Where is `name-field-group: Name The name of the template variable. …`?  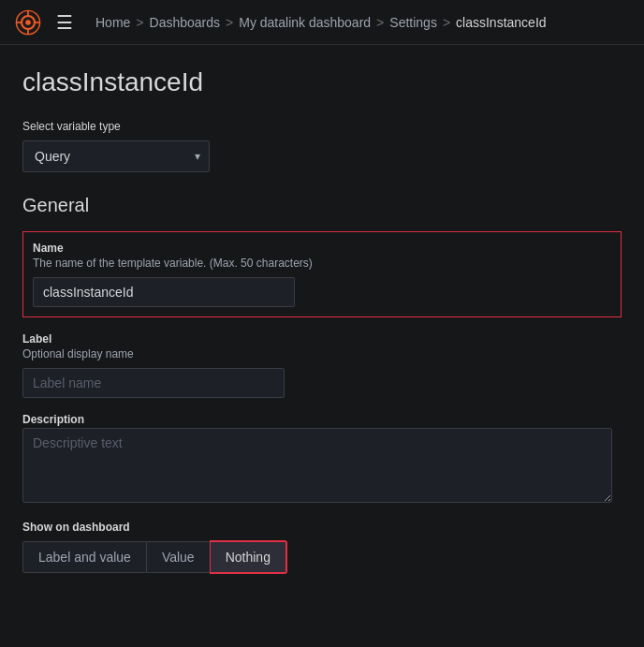 name-field-group: Name The name of the template variable. … is located at coordinates (322, 274).